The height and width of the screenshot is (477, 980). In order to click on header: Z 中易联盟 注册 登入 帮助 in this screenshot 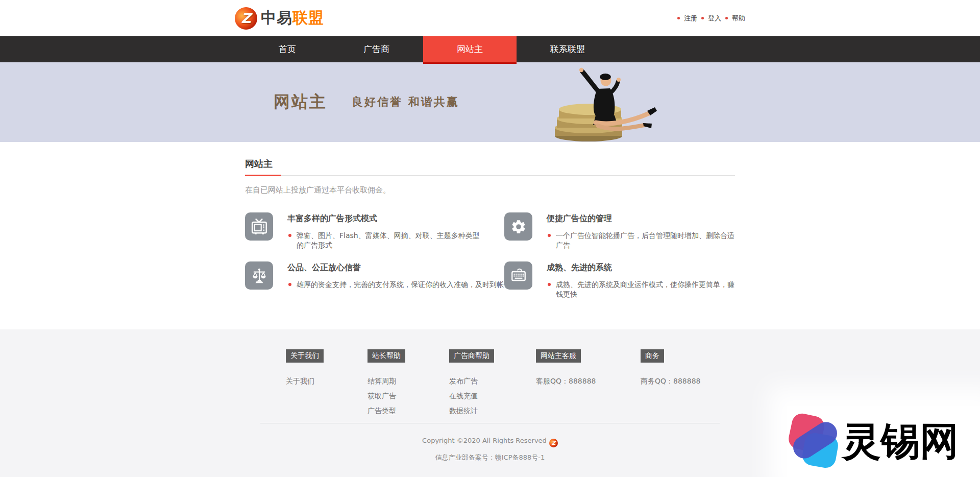, I will do `click(490, 18)`.